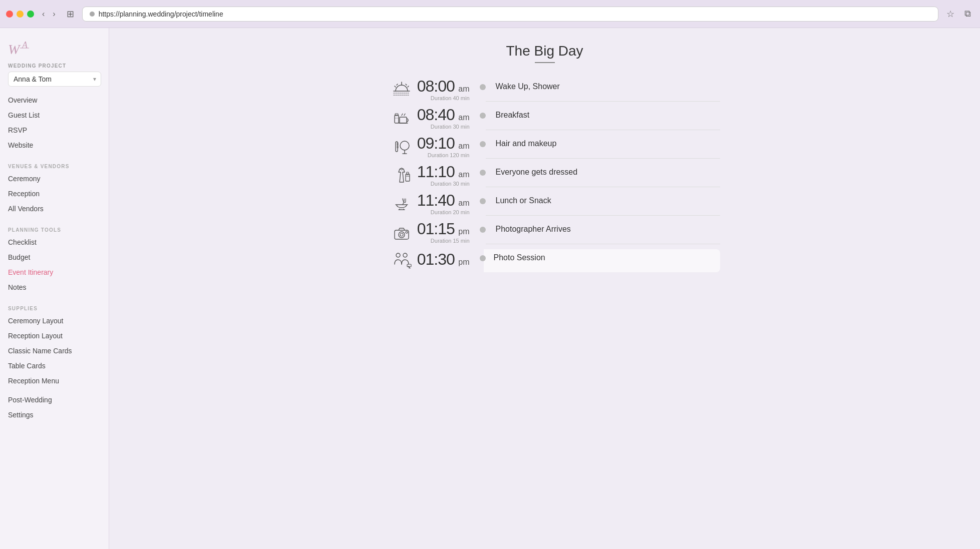 The height and width of the screenshot is (549, 980). Describe the element at coordinates (15, 49) in the screenshot. I see `svg-text: W` at that location.